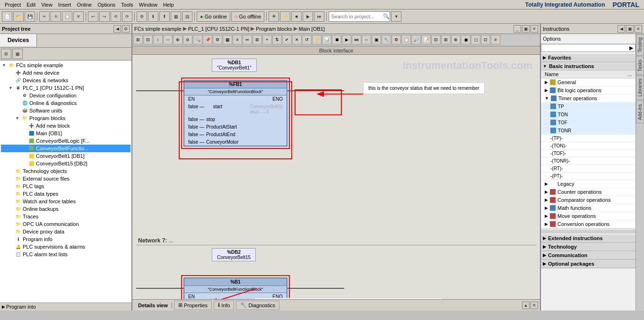 This screenshot has height=320, width=644. Describe the element at coordinates (456, 40) in the screenshot. I see `ct-btn-33: ⊕` at that location.